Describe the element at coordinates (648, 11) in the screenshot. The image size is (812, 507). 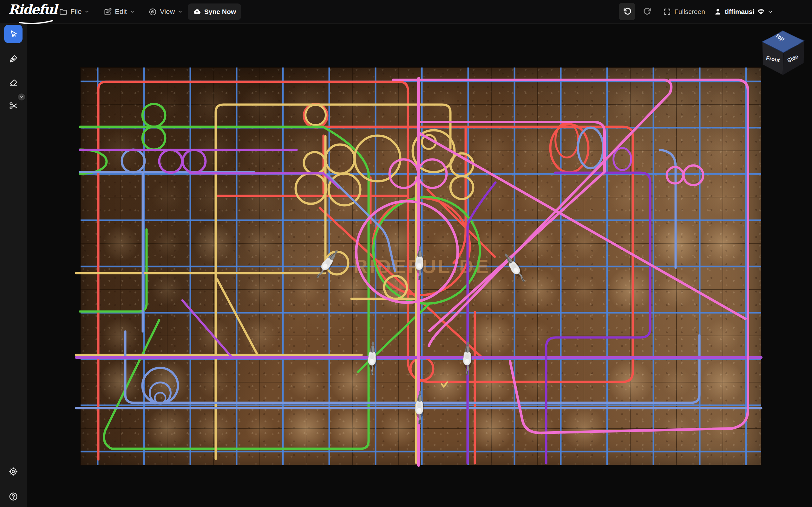
I see `redo-button` at that location.